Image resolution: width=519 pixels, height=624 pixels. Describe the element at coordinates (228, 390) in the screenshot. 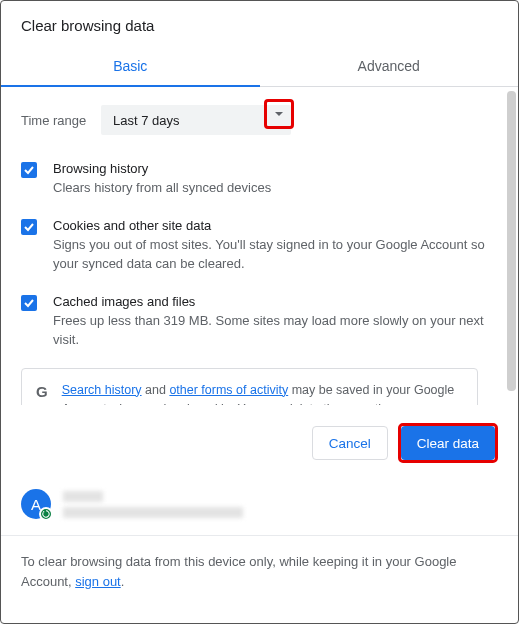

I see `other-activity-link: other forms of activity` at that location.